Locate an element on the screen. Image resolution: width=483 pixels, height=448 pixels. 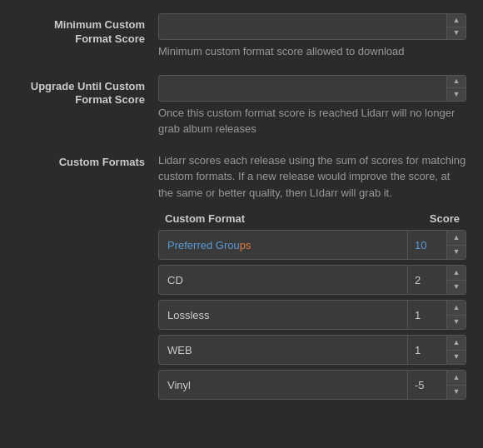
minimum-custom-down-button: ▼ is located at coordinates (456, 33).